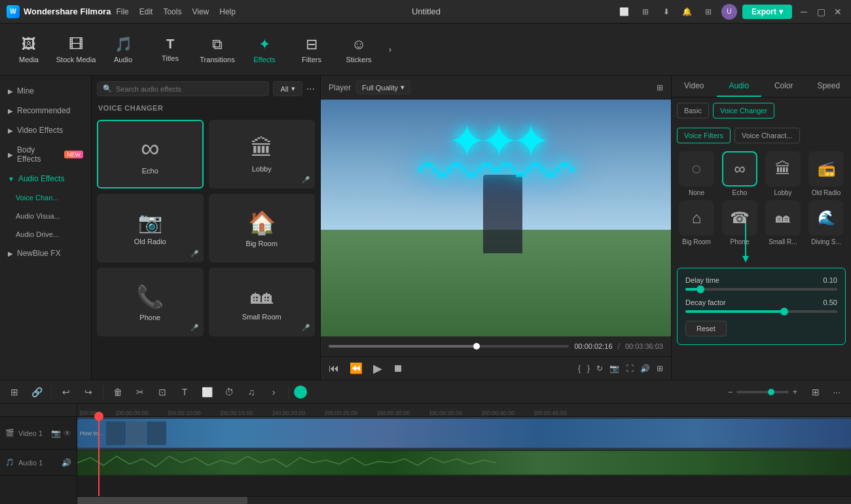 Image resolution: width=851 pixels, height=504 pixels. What do you see at coordinates (783, 223) in the screenshot?
I see `voice-item-small-room: 🏘 Small R...` at bounding box center [783, 223].